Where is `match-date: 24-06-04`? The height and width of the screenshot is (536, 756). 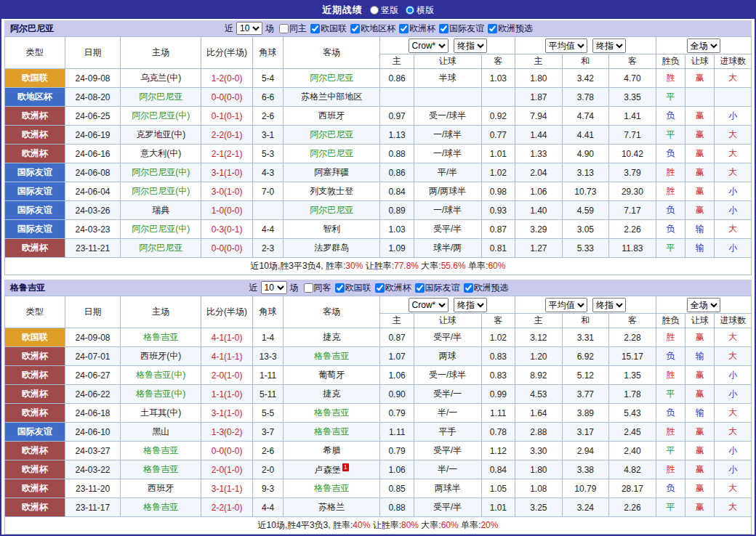
match-date: 24-06-04 is located at coordinates (93, 192).